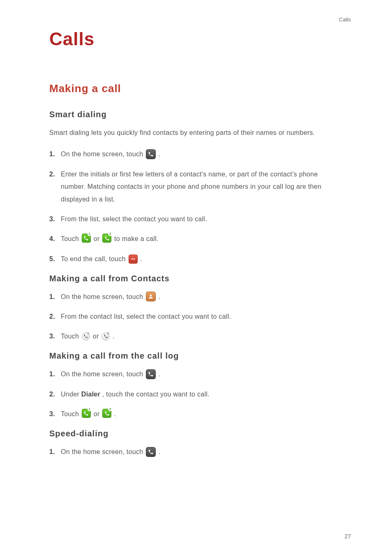  Describe the element at coordinates (151, 297) in the screenshot. I see `contacts-icon` at that location.